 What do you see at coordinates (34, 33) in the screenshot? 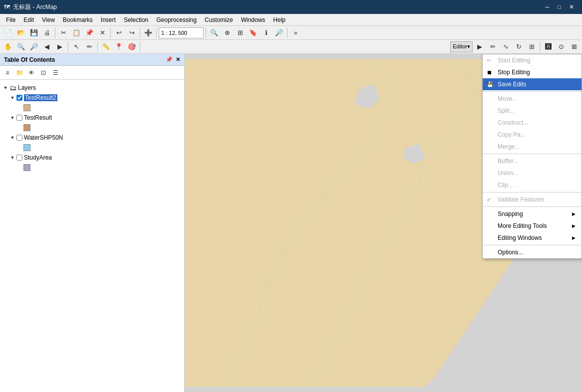
I see `save-btn: 💾` at bounding box center [34, 33].